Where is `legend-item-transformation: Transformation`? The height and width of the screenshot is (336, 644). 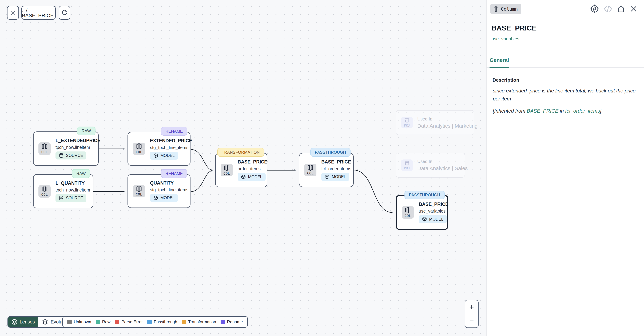
legend-item-transformation: Transformation is located at coordinates (199, 322).